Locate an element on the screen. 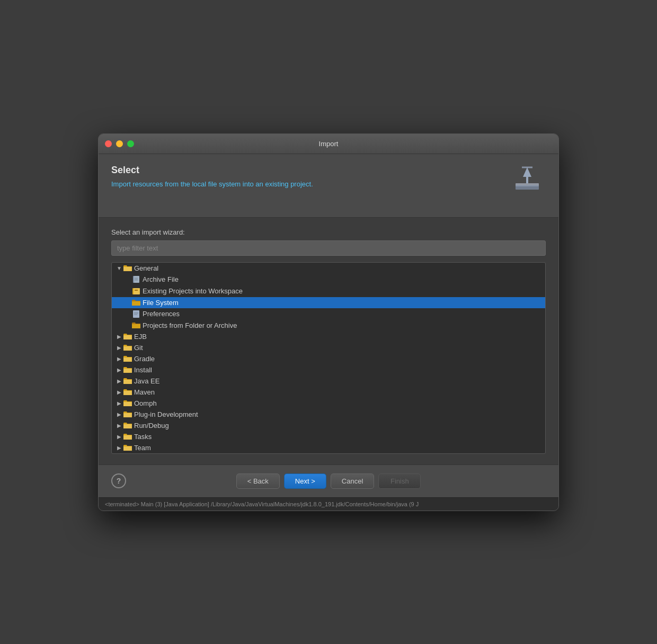 The width and height of the screenshot is (657, 644). folder-icon-java-ee is located at coordinates (128, 381).